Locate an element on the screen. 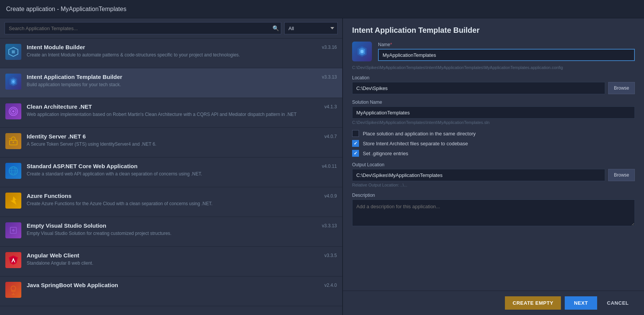 The image size is (644, 315). list-item: Identity Server .NET 6 A Secure Token Se… is located at coordinates (171, 143).